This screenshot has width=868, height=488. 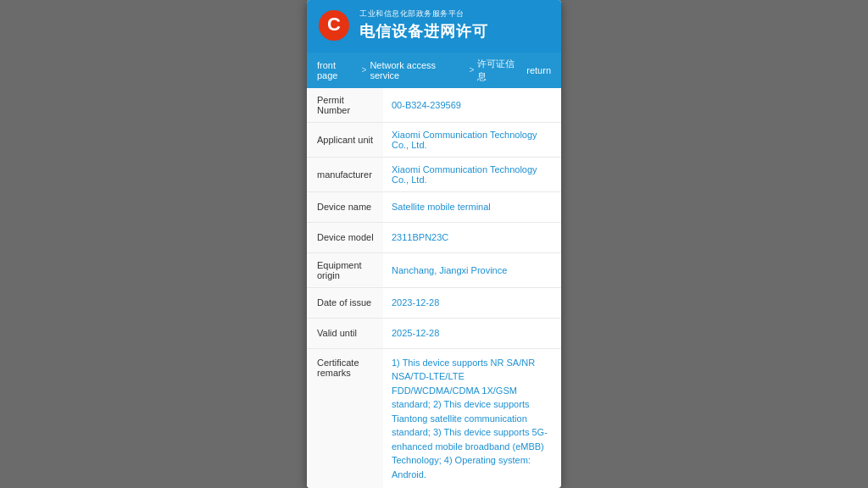 I want to click on breadcrumb-license-info: 许可证信息, so click(x=500, y=70).